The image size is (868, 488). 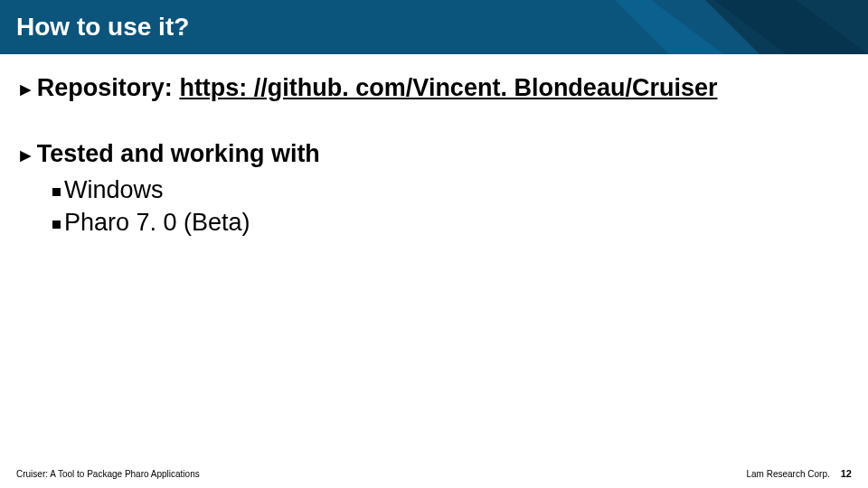 I want to click on list-item: Windows, so click(x=452, y=190).